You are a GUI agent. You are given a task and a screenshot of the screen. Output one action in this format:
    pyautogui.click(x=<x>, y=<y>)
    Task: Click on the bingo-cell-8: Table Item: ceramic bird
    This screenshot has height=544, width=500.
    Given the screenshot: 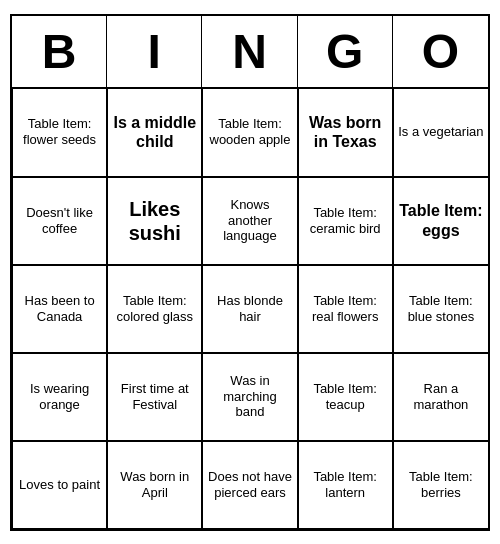 What is the action you would take?
    pyautogui.click(x=346, y=221)
    